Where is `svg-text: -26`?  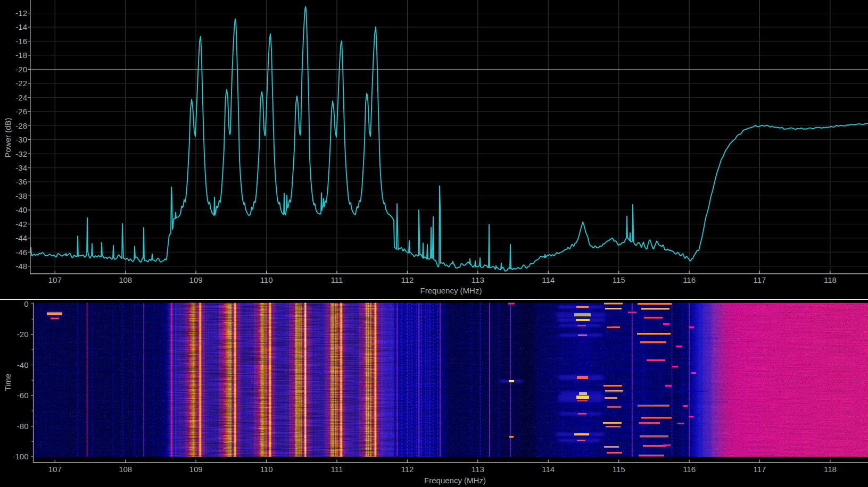
svg-text: -26 is located at coordinates (21, 112).